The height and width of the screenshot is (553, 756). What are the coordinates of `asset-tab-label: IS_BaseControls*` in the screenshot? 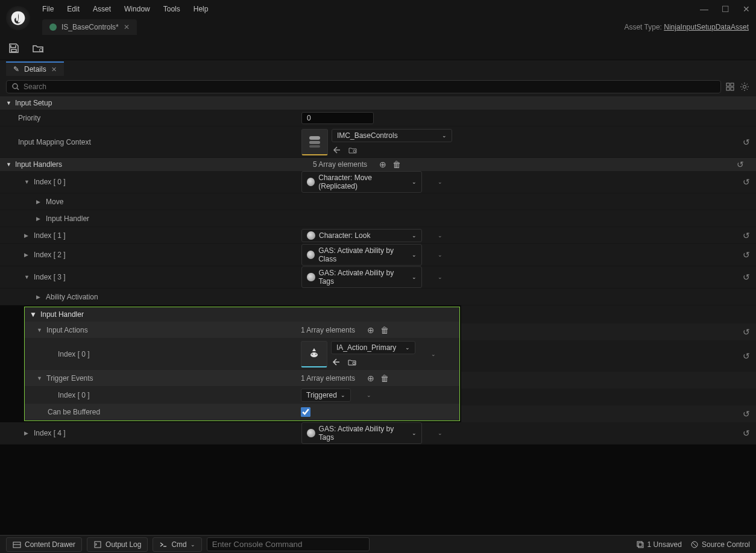 It's located at (90, 27).